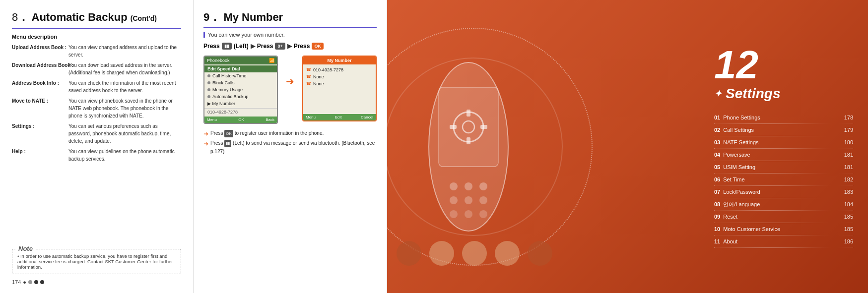 This screenshot has height=293, width=868. What do you see at coordinates (753, 94) in the screenshot?
I see `chapter-title-text: Settings` at bounding box center [753, 94].